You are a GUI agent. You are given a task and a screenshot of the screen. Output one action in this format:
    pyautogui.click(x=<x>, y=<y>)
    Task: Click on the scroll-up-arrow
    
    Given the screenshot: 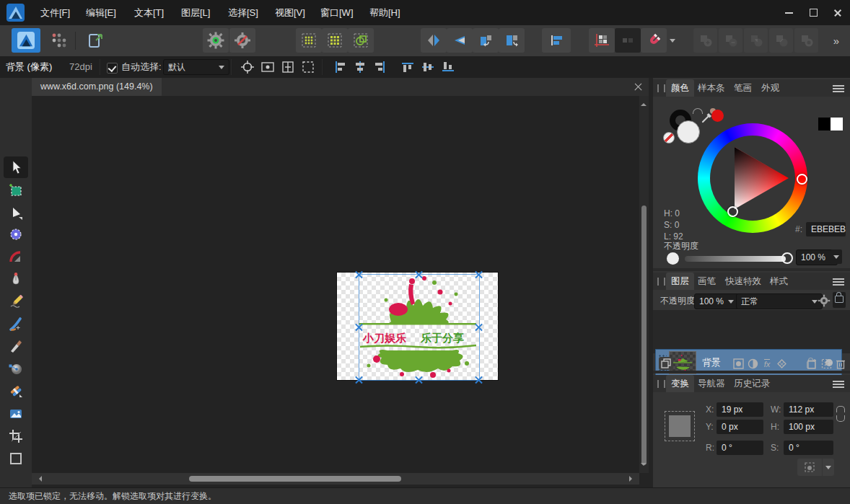 What is the action you would take?
    pyautogui.click(x=644, y=103)
    